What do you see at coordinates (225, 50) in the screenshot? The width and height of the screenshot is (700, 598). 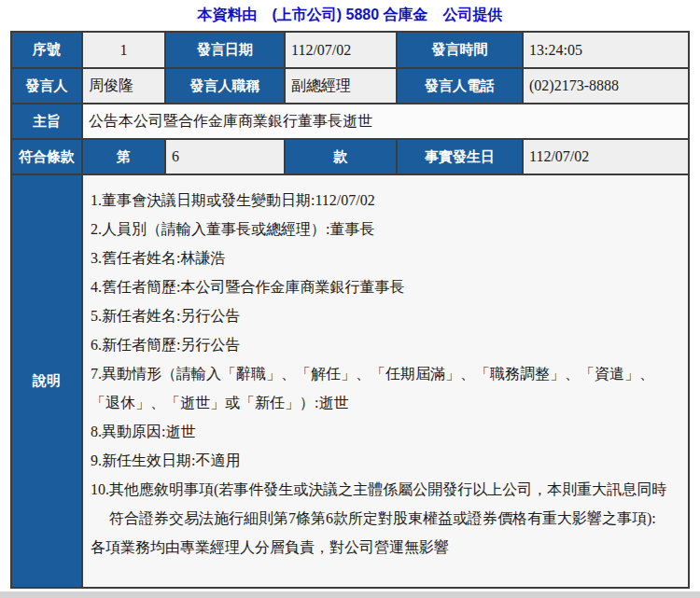 I see `announce-date-label: 發言日期` at bounding box center [225, 50].